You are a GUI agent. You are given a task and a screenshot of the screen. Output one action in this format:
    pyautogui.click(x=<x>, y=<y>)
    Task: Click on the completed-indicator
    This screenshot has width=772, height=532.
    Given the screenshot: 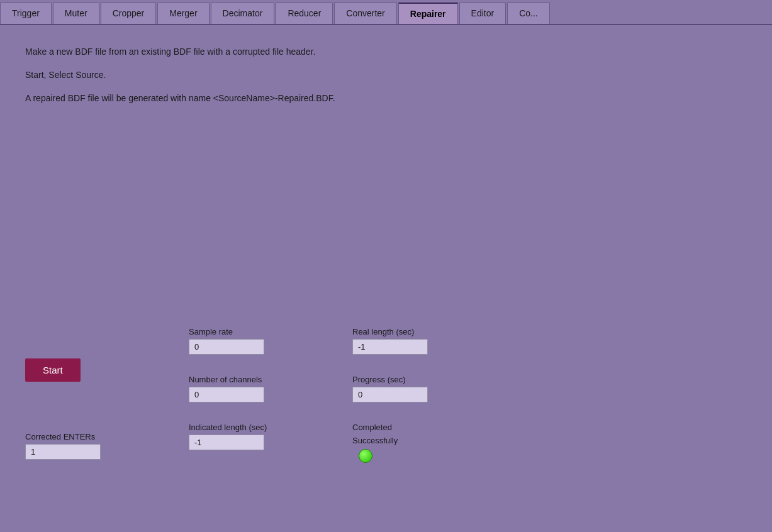 What is the action you would take?
    pyautogui.click(x=366, y=456)
    